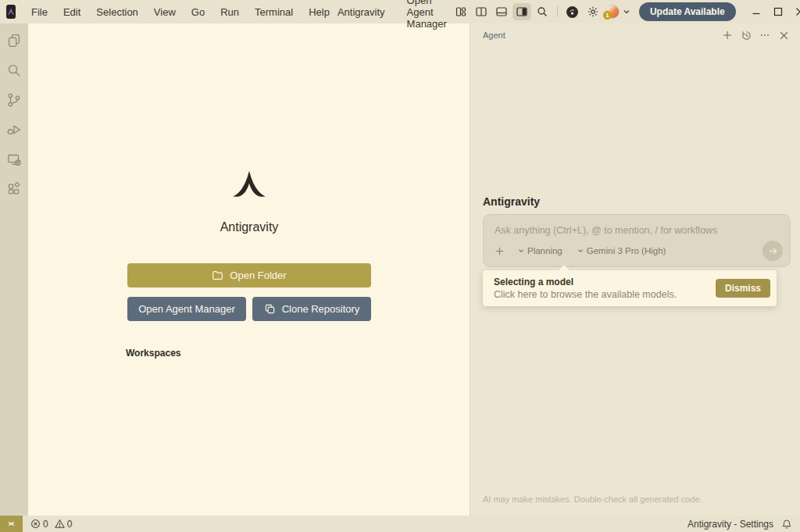  What do you see at coordinates (273, 12) in the screenshot?
I see `menu-item-terminal: Terminal` at bounding box center [273, 12].